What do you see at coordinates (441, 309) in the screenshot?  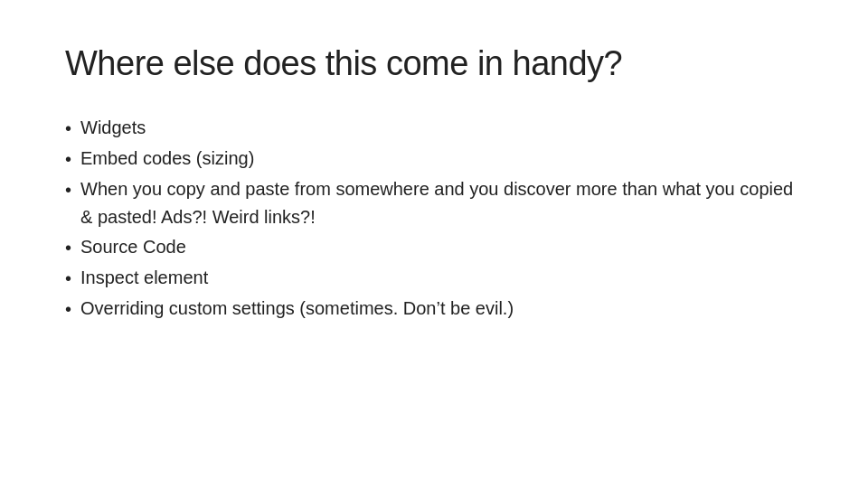 I see `bullet-text-overriding: Overriding custom settings (sometimes. D…` at bounding box center [441, 309].